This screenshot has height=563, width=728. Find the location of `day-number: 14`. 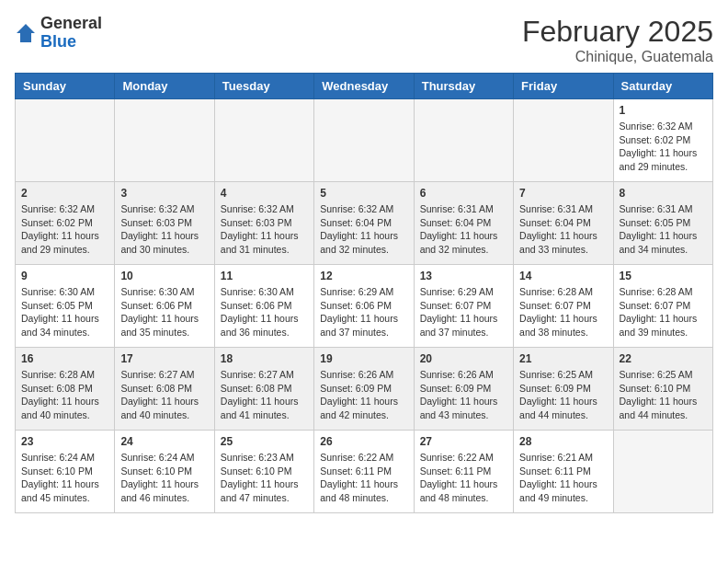

day-number: 14 is located at coordinates (563, 276).